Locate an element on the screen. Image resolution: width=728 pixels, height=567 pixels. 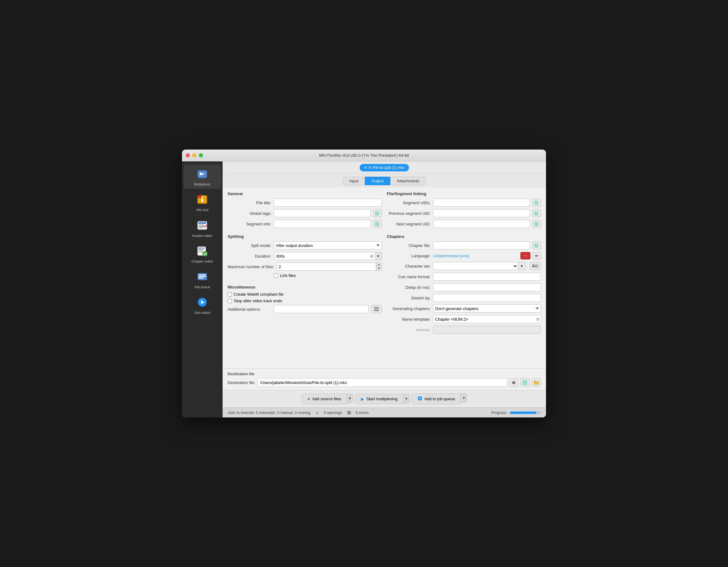
next-segment-uid-file-btn is located at coordinates (537, 224).